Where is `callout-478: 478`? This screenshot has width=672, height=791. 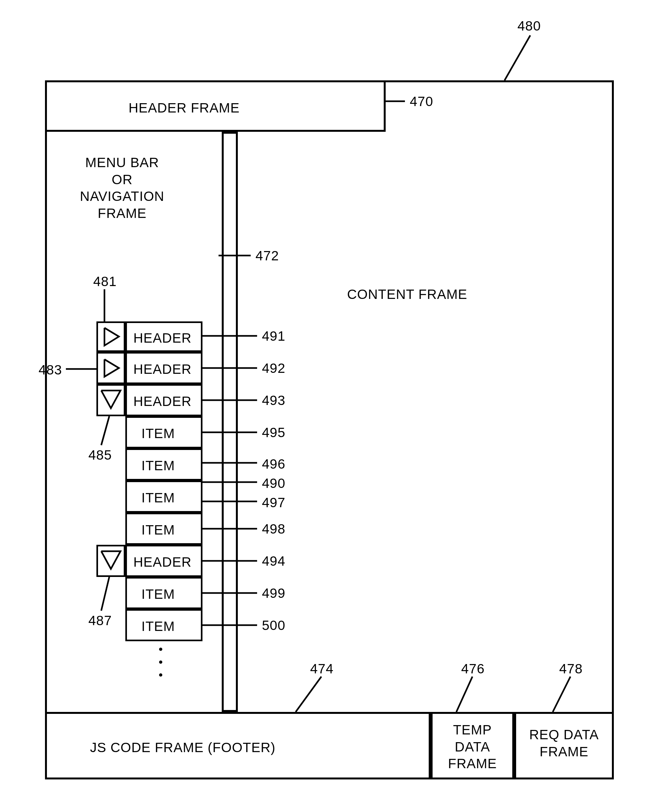
callout-478: 478 is located at coordinates (571, 669).